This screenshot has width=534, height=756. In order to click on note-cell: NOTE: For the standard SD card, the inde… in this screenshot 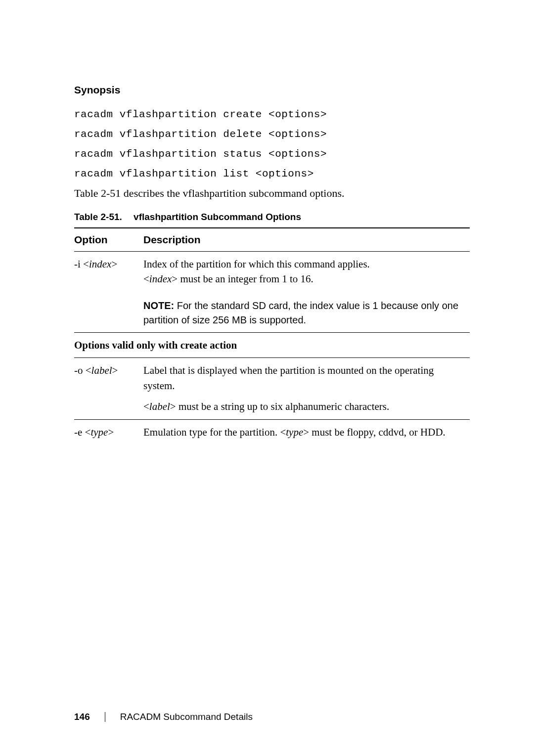, I will do `click(307, 312)`.